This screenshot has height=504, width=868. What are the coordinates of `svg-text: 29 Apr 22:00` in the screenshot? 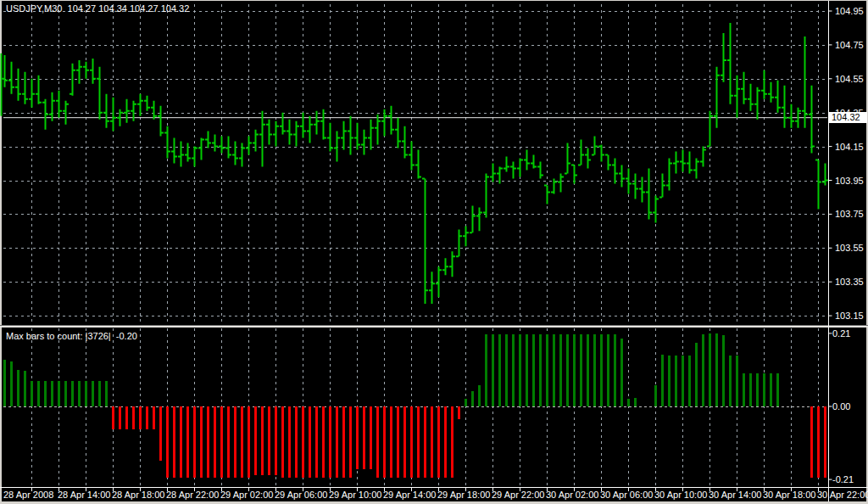 It's located at (518, 495).